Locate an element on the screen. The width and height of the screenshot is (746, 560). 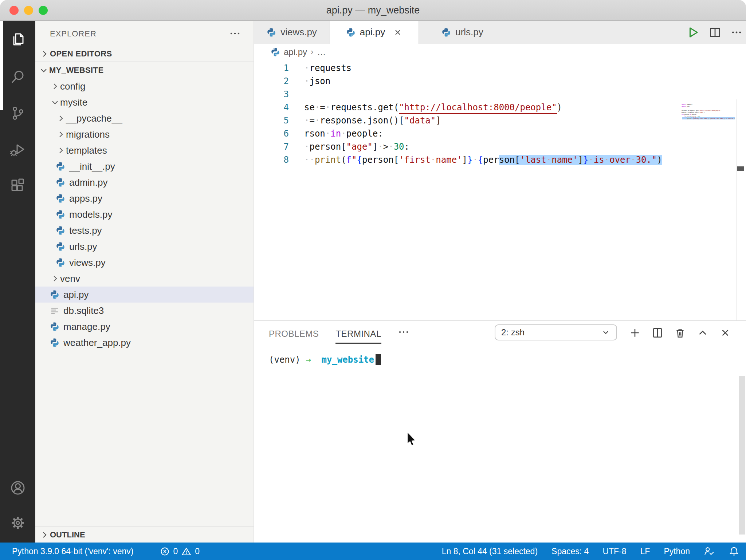
code-line is located at coordinates (483, 94).